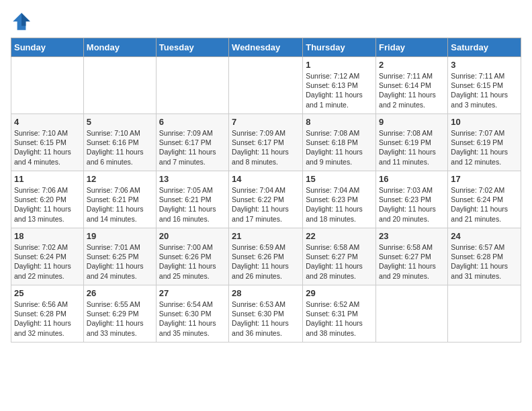 The image size is (532, 411). Describe the element at coordinates (412, 200) in the screenshot. I see `calendar-cell: 16Sunrise: 7:03 AM Sunset: 6:23 PM Dayli…` at that location.